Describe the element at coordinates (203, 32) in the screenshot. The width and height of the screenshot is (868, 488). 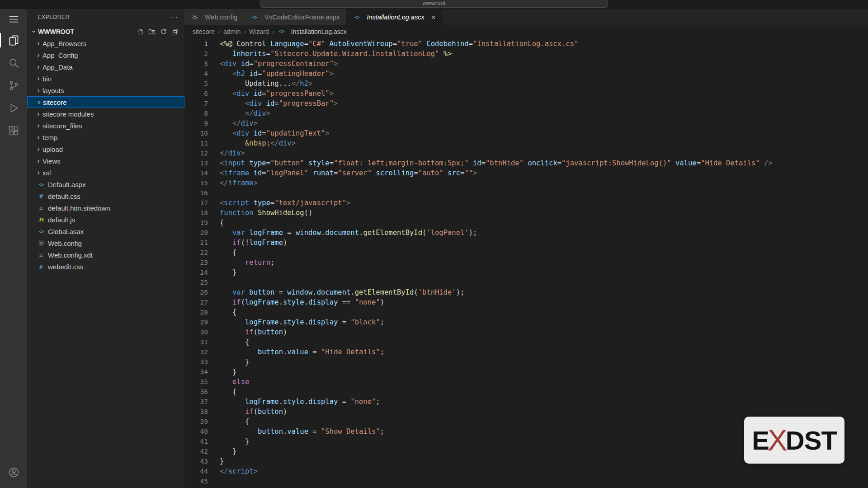
I see `breadcrumb-item: sitecore` at that location.